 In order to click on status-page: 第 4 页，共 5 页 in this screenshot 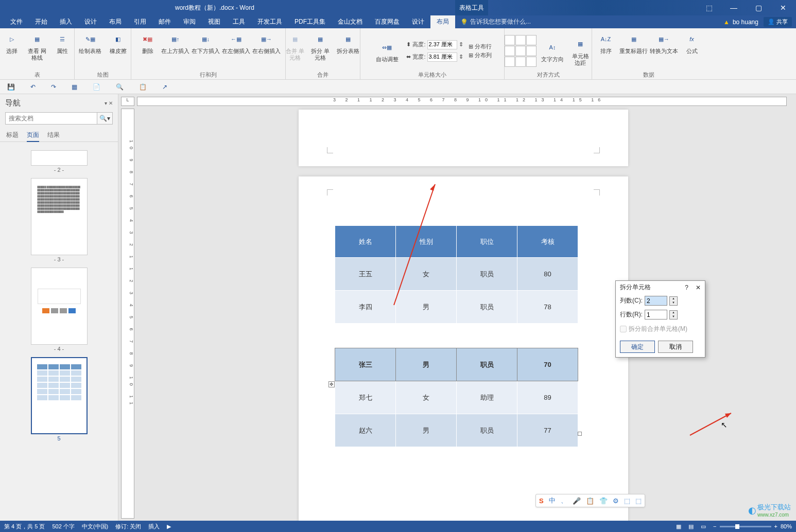, I will do `click(25, 527)`.